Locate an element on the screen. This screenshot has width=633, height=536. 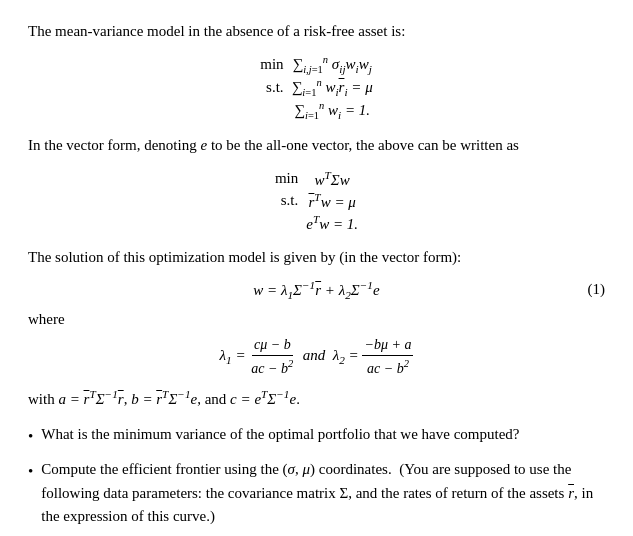
solution-paragraph: The solution of this optimization model … is located at coordinates (316, 258).